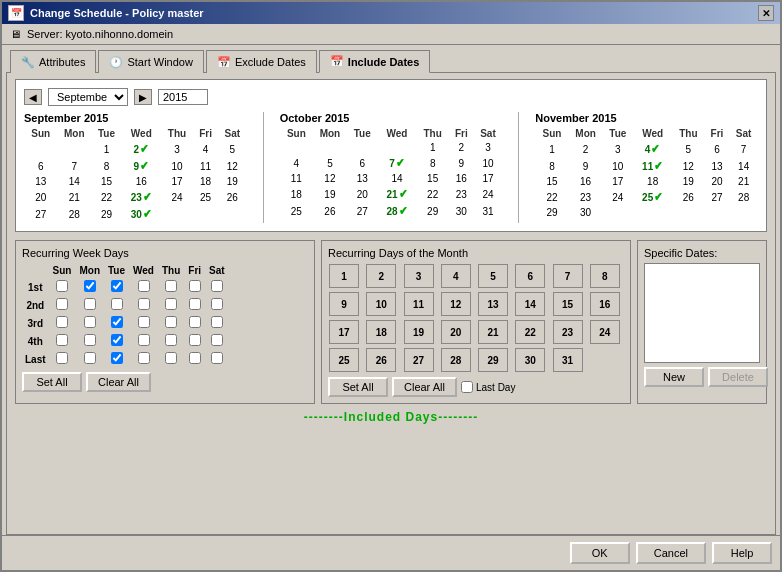 This screenshot has width=782, height=572. What do you see at coordinates (419, 276) in the screenshot?
I see `day-3: 3` at bounding box center [419, 276].